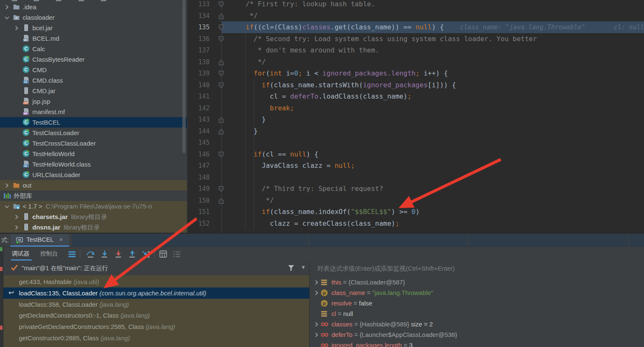  What do you see at coordinates (94, 133) in the screenshot?
I see `tree-item: CTestClassLoader` at bounding box center [94, 133].